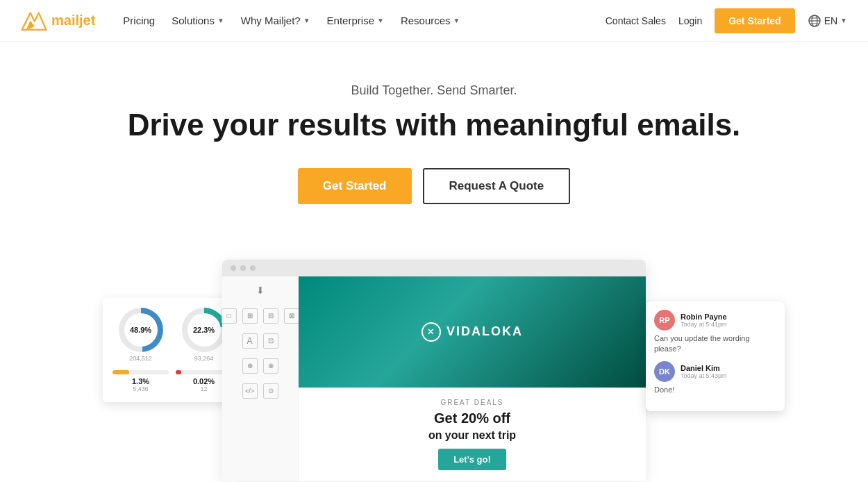 The width and height of the screenshot is (868, 482). I want to click on open-pct: 48.9%, so click(140, 330).